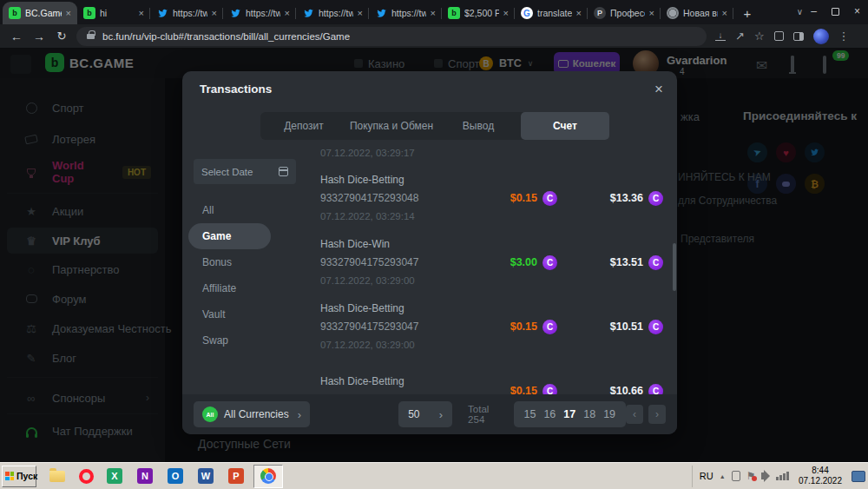 This screenshot has height=489, width=868. What do you see at coordinates (627, 389) in the screenshot?
I see `transaction-balance: $10.66` at bounding box center [627, 389].